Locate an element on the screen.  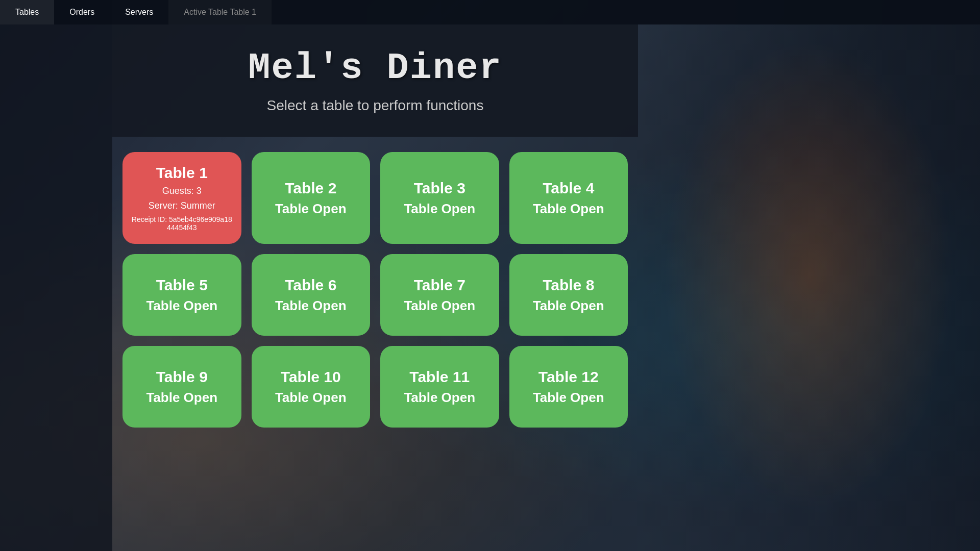
table-card-8: Table 8 Table Open is located at coordinates (569, 295).